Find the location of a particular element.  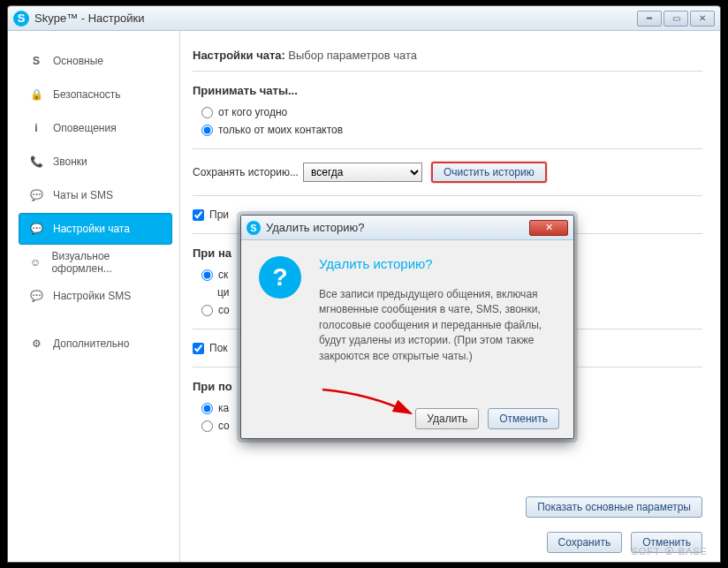

gear-icon: ⚙ is located at coordinates (36, 344).